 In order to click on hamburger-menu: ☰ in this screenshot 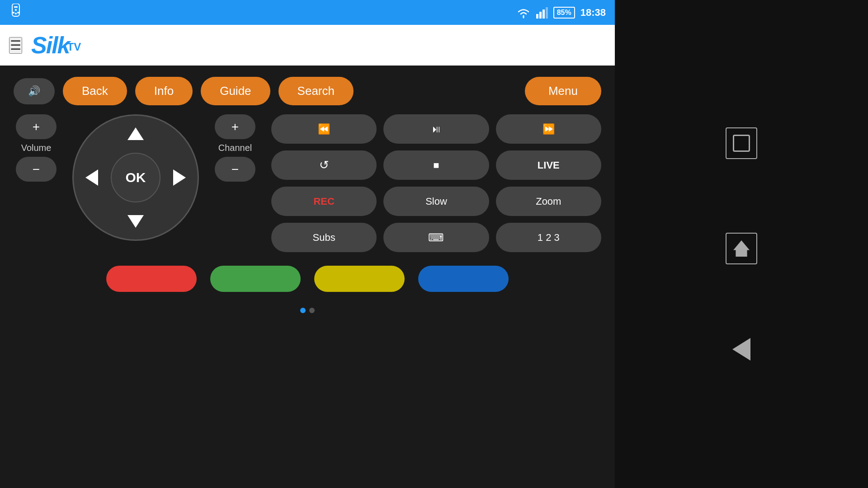, I will do `click(15, 45)`.